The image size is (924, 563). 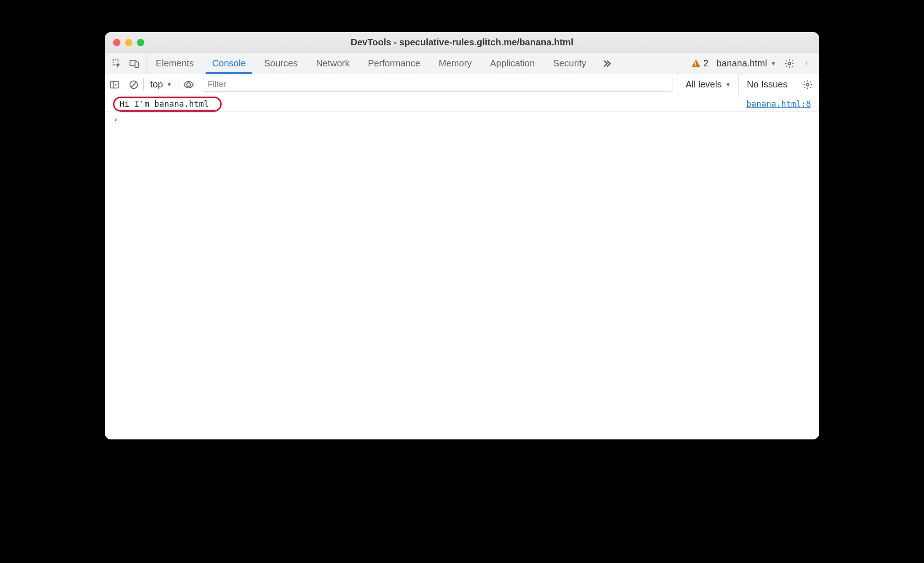 I want to click on warning-icon, so click(x=696, y=63).